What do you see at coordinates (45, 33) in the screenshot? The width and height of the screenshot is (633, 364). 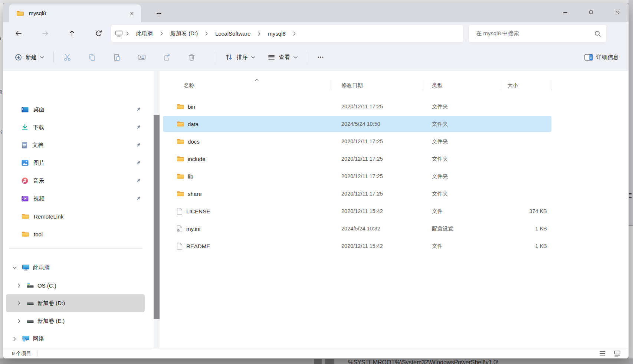 I see `forward-button` at bounding box center [45, 33].